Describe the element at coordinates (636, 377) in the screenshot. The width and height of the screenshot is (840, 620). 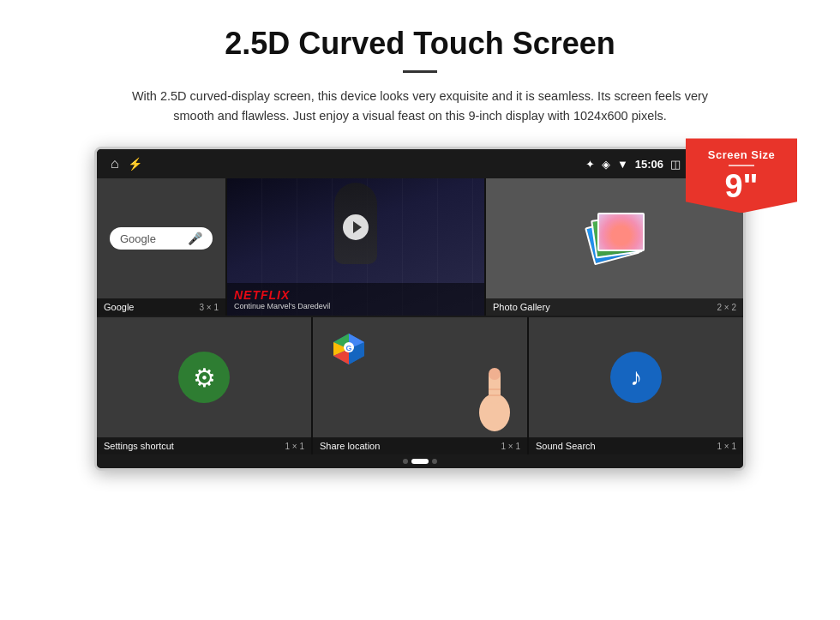
I see `sound-circle: ♪` at that location.